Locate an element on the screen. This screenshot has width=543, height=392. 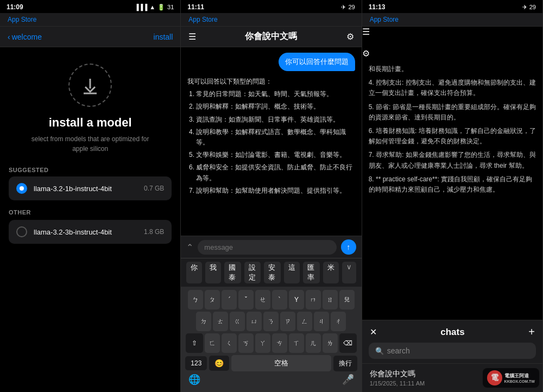
wifi-icon: ▲ is located at coordinates (152, 7).